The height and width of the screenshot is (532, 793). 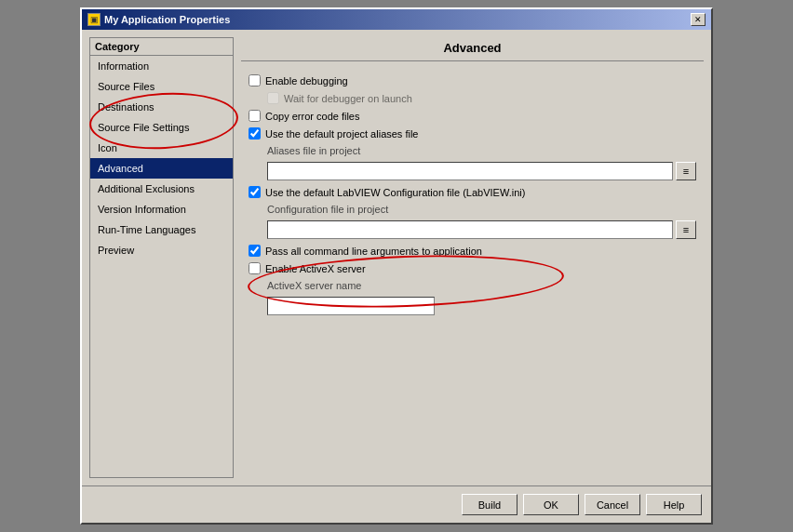 What do you see at coordinates (473, 134) in the screenshot?
I see `use-default-aliases-row: Use the default project aliases file` at bounding box center [473, 134].